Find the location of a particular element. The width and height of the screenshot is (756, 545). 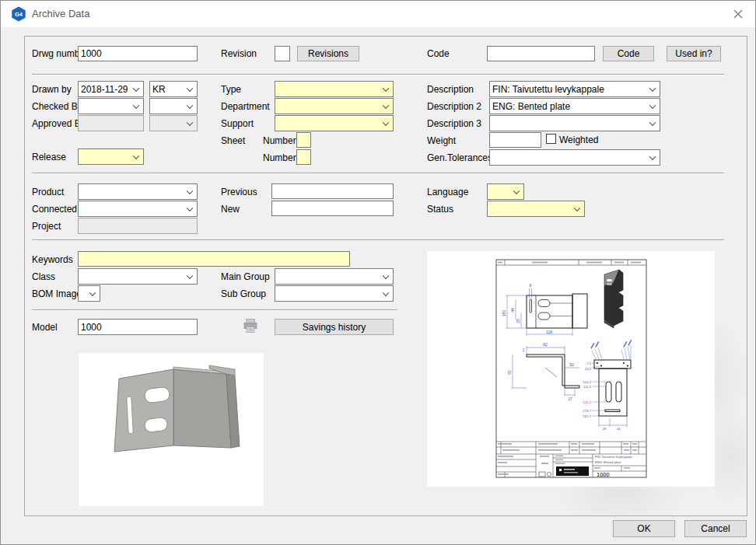

type-label: Type is located at coordinates (231, 89).